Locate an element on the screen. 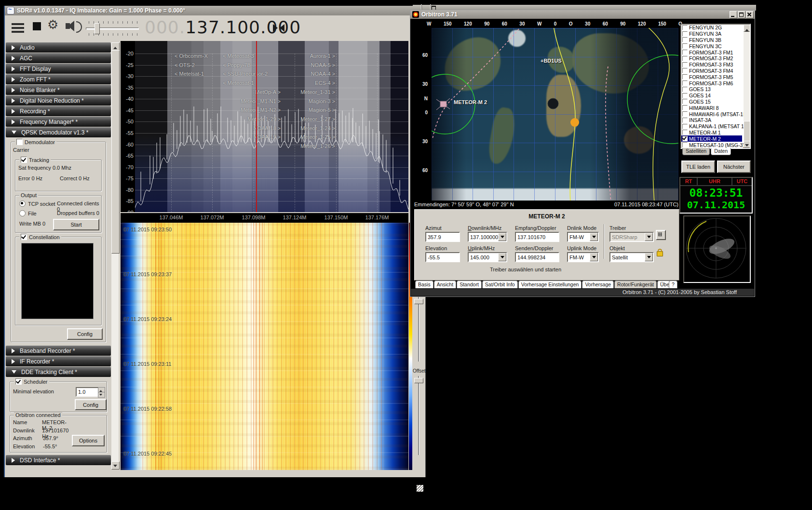 The image size is (812, 510). start-button: Start is located at coordinates (76, 225).